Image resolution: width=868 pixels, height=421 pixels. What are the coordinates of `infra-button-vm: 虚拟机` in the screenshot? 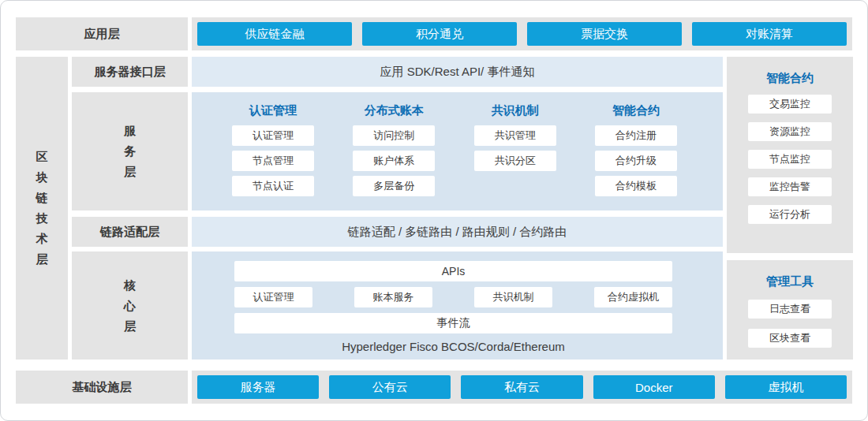 It's located at (786, 387).